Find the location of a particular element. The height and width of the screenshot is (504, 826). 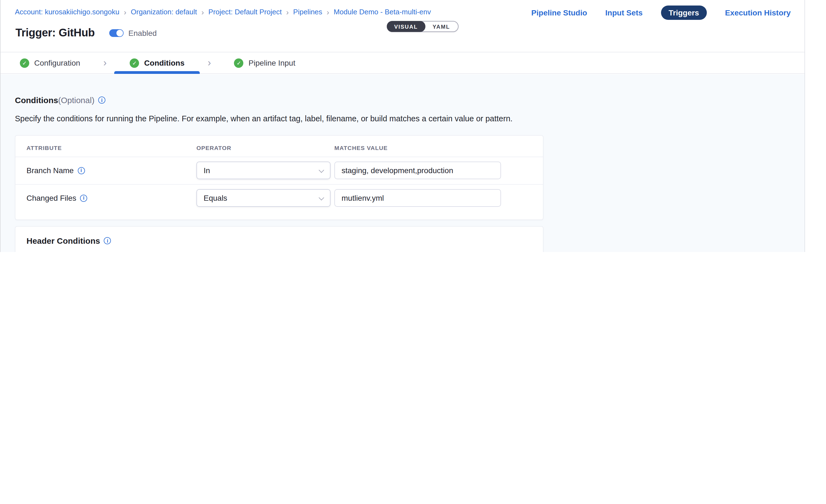

tab-visual: VISUAL is located at coordinates (406, 26).